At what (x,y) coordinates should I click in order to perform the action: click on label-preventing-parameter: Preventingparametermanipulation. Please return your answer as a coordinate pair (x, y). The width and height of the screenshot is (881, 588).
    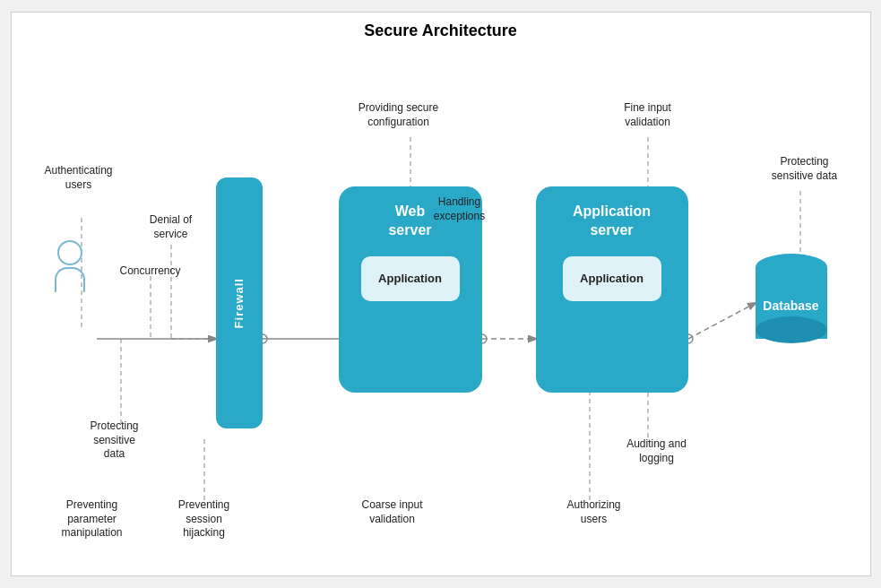
    Looking at the image, I should click on (92, 520).